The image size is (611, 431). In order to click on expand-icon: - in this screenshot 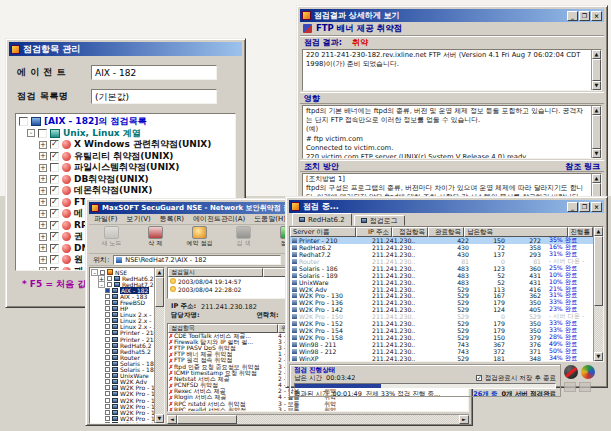, I will do `click(102, 284)`.